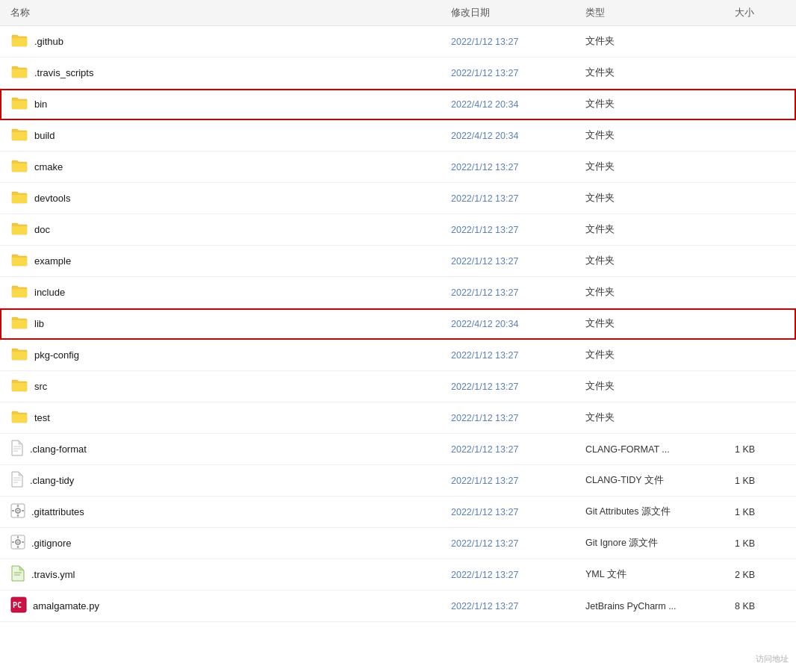 This screenshot has width=796, height=672. Describe the element at coordinates (226, 230) in the screenshot. I see `file-name-cell: doc` at that location.